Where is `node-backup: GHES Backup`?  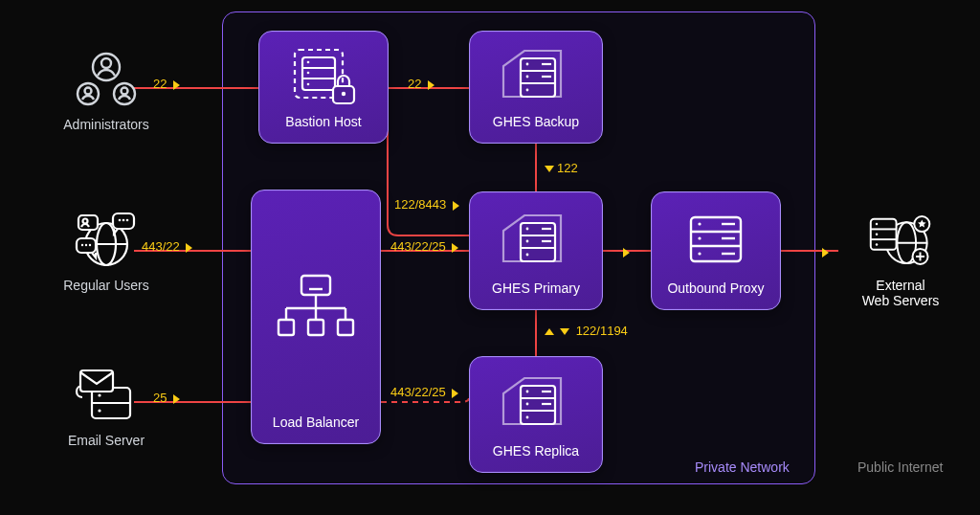
node-backup: GHES Backup is located at coordinates (536, 87).